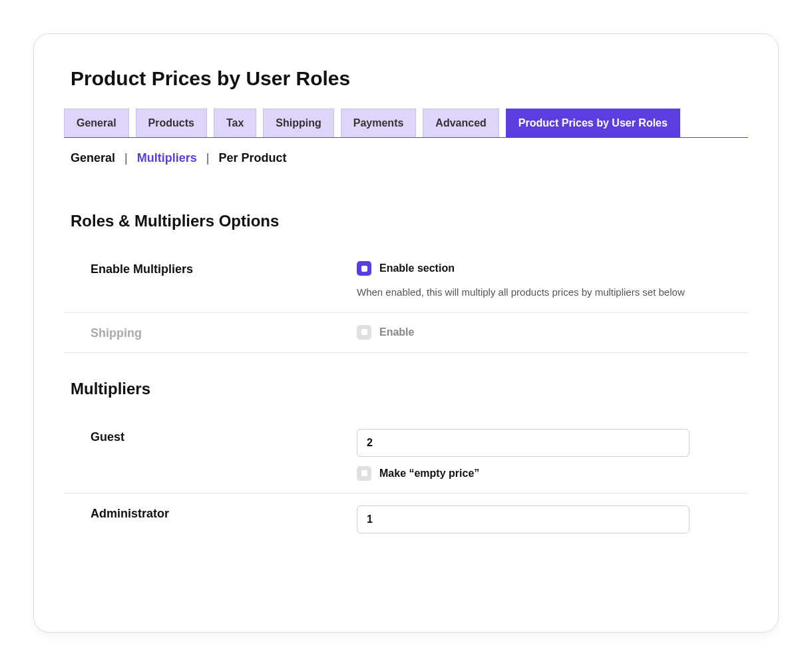 The image size is (812, 666). Describe the element at coordinates (593, 123) in the screenshot. I see `tab-product-prices-by-user-roles: Product Prices by User Roles` at that location.